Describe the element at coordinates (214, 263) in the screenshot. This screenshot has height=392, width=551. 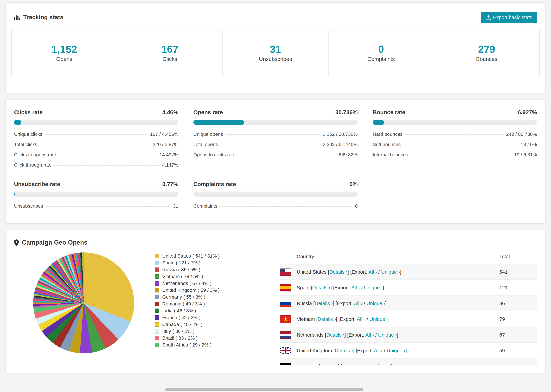
I see `legend-item: Spain ( 121 / 7% )` at that location.